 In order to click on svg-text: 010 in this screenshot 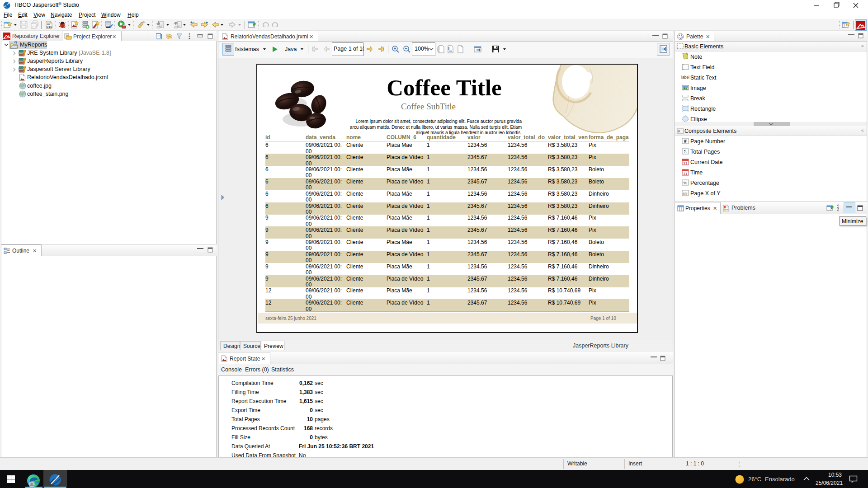, I will do `click(50, 27)`.